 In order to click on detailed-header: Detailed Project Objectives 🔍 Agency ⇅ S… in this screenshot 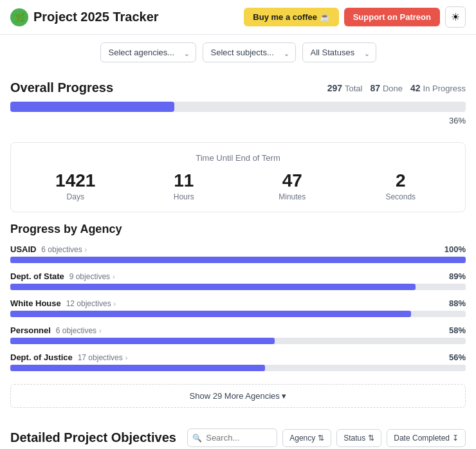, I will do `click(238, 437)`.